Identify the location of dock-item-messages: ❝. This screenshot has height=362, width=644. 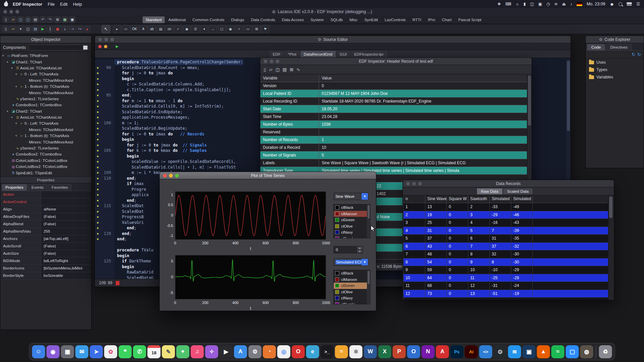
(125, 352).